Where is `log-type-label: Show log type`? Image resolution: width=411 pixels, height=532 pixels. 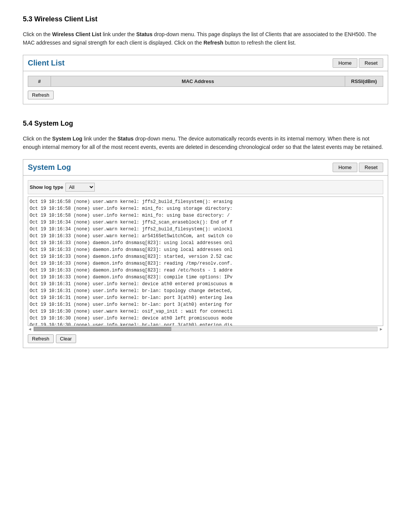
log-type-label: Show log type is located at coordinates (46, 187).